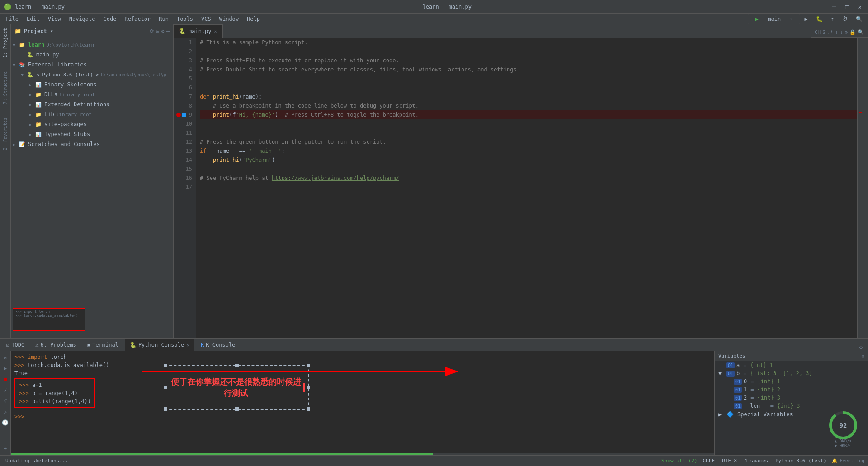 The height and width of the screenshot is (466, 868). What do you see at coordinates (188, 345) in the screenshot?
I see `python-console-close-icon: ✕` at bounding box center [188, 345].